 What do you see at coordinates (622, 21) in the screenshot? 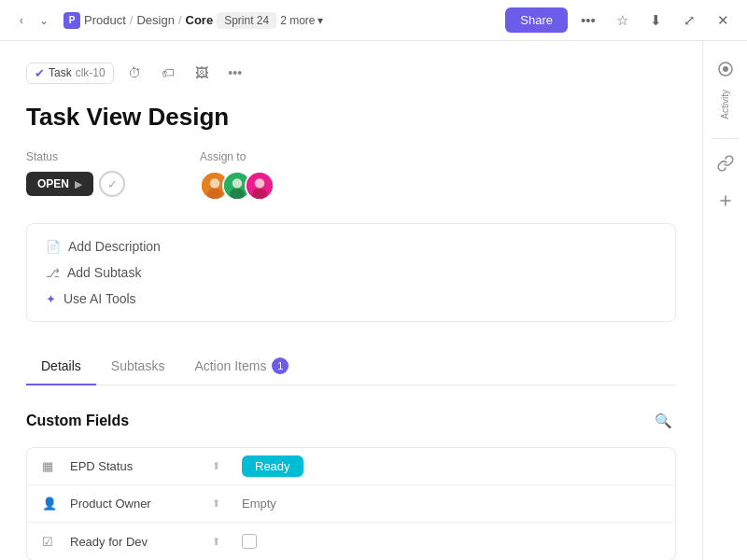
I see `star-button: ☆` at bounding box center [622, 21].